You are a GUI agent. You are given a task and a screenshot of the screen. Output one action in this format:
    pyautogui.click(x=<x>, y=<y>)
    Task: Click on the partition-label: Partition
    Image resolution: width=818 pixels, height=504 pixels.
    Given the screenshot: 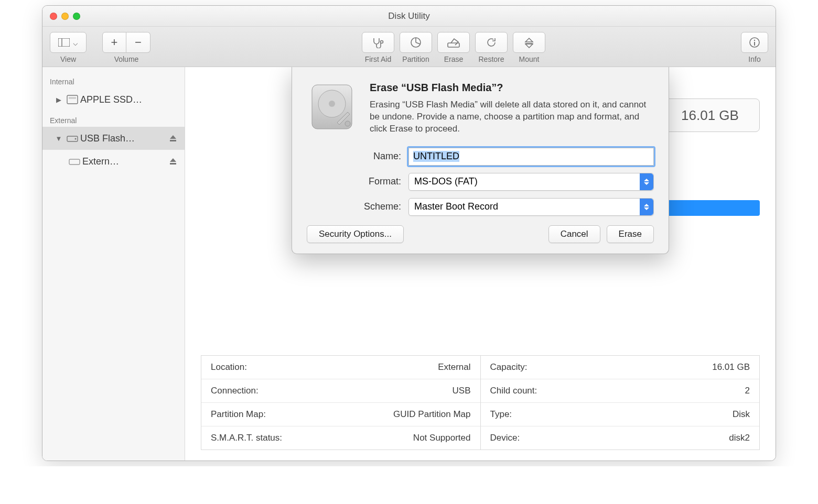 What is the action you would take?
    pyautogui.click(x=415, y=59)
    